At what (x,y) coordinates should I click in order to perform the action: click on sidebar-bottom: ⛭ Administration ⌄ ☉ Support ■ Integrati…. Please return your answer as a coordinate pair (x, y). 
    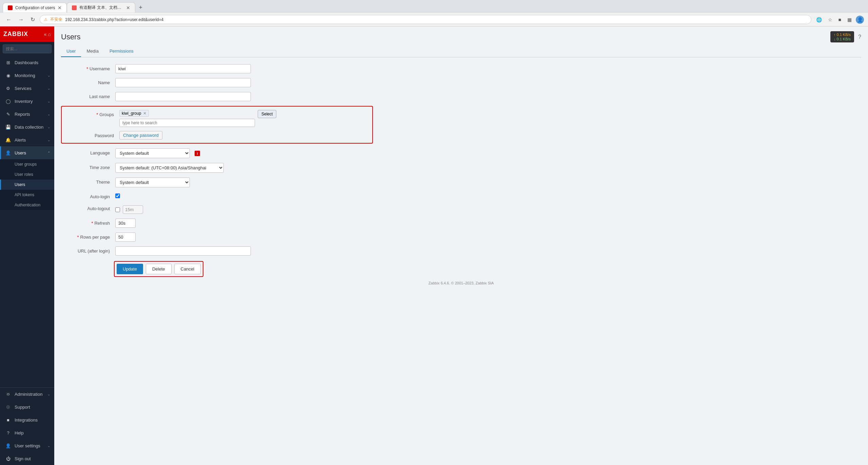
    Looking at the image, I should click on (27, 426).